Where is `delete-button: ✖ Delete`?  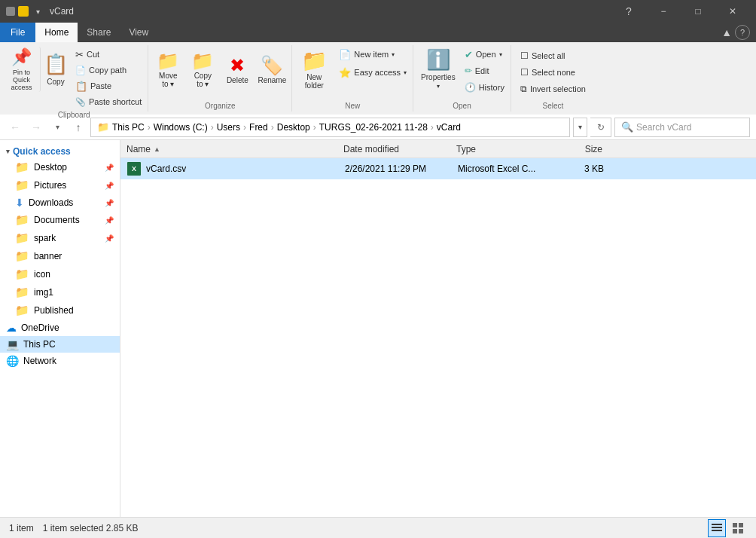 delete-button: ✖ Delete is located at coordinates (237, 69).